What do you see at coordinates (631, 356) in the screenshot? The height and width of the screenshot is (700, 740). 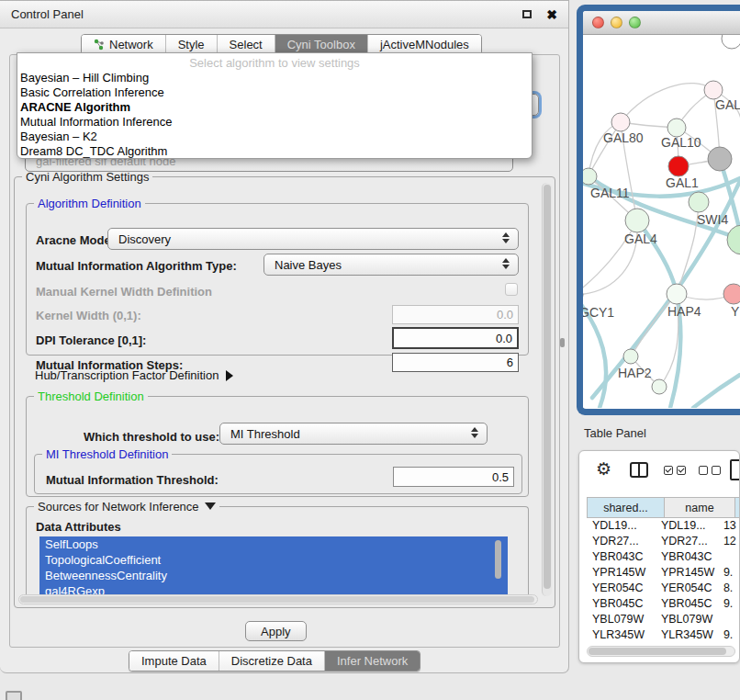 I see `network-node-hap2` at bounding box center [631, 356].